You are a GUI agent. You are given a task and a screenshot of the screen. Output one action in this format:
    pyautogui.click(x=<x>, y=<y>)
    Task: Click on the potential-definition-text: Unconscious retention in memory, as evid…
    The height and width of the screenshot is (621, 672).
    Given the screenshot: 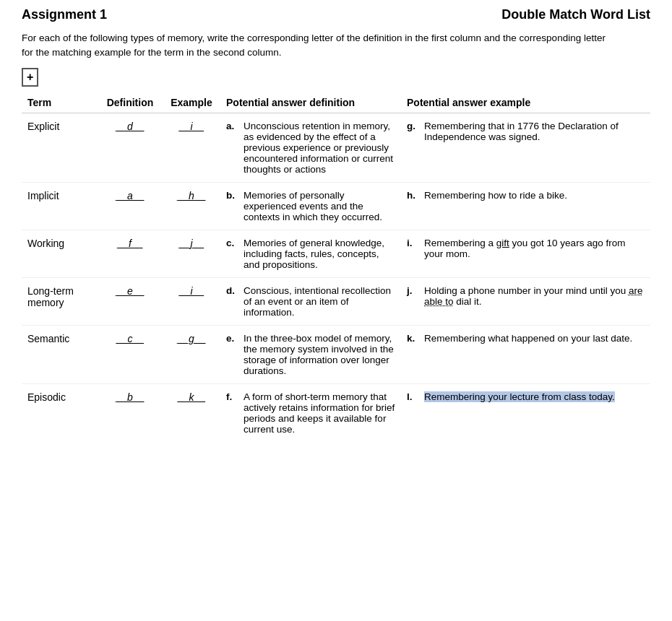 What is the action you would take?
    pyautogui.click(x=319, y=147)
    